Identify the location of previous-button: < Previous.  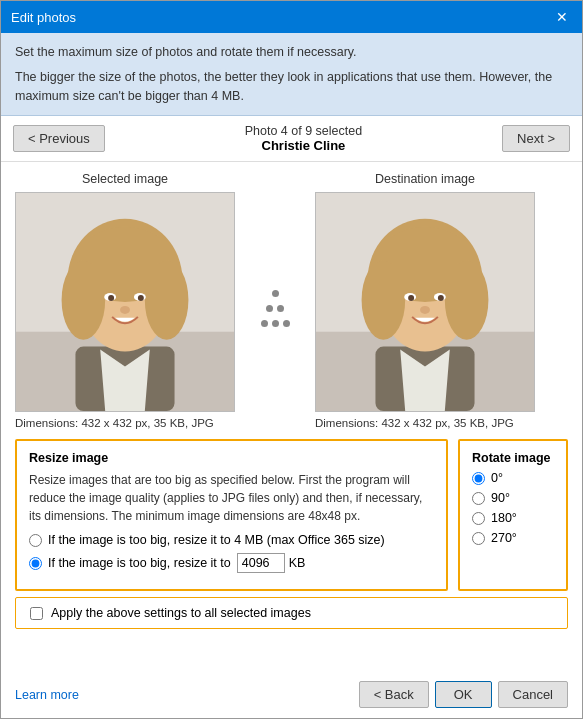
(59, 138).